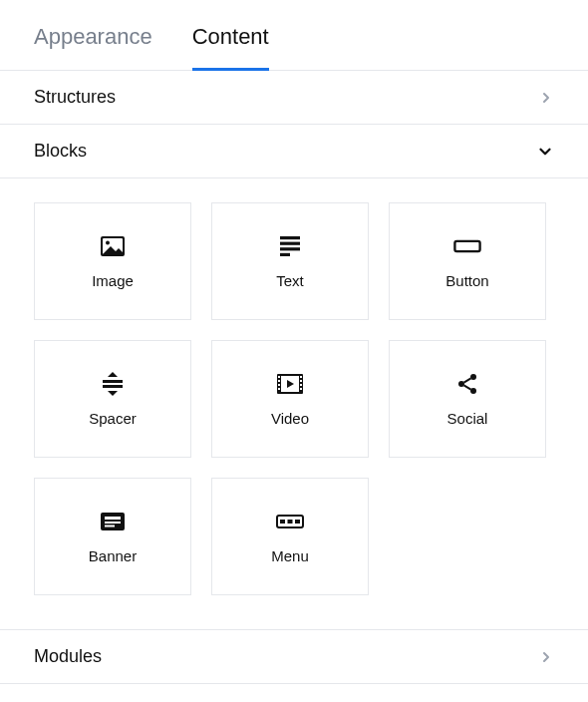 This screenshot has height=702, width=588. What do you see at coordinates (113, 522) in the screenshot?
I see `banner-icon` at bounding box center [113, 522].